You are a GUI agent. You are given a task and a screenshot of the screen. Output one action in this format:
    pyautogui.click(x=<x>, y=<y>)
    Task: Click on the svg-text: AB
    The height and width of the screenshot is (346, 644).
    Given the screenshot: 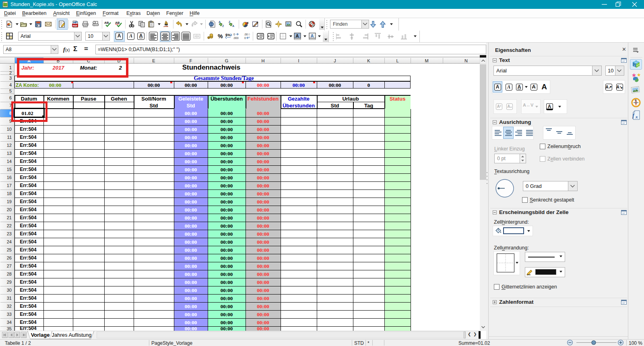 What is the action you would take?
    pyautogui.click(x=107, y=23)
    